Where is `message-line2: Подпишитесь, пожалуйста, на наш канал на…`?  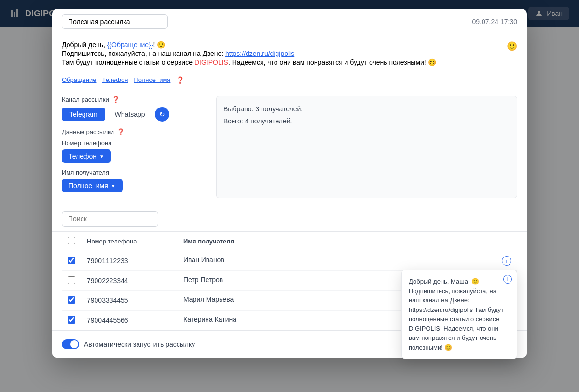
message-line2: Подпишитесь, пожалуйста, на наш канал на… is located at coordinates (282, 54).